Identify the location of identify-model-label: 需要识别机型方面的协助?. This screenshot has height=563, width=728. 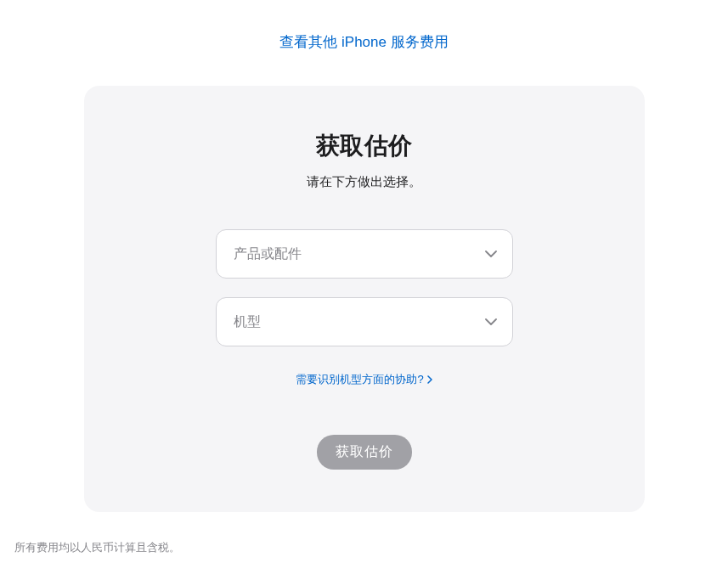
(359, 380).